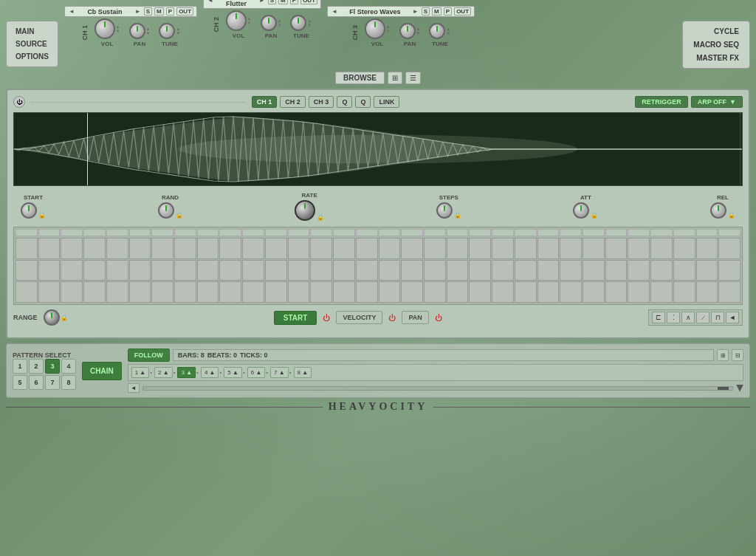 The image size is (756, 556). What do you see at coordinates (52, 382) in the screenshot?
I see `pattern-btn-7: 7` at bounding box center [52, 382].